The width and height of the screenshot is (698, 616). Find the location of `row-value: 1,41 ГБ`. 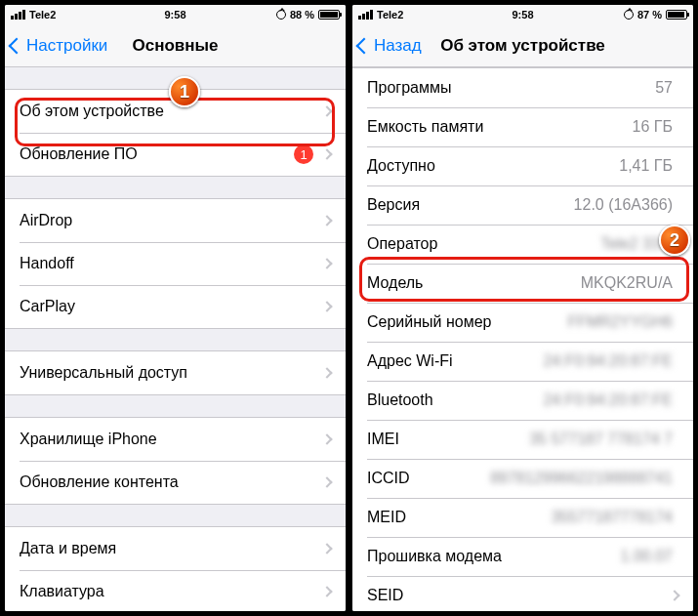

row-value: 1,41 ГБ is located at coordinates (646, 166).